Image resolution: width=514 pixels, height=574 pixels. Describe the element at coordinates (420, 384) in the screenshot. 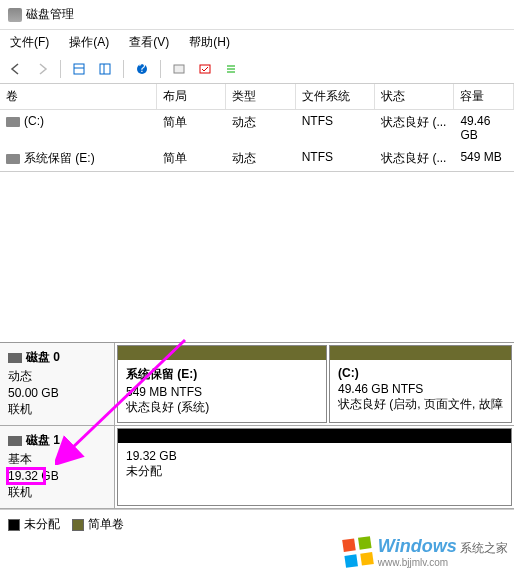

I see `partition: (C:) 49.46 GB NTFS 状态良好 (启动, 页面文件, 故障` at that location.